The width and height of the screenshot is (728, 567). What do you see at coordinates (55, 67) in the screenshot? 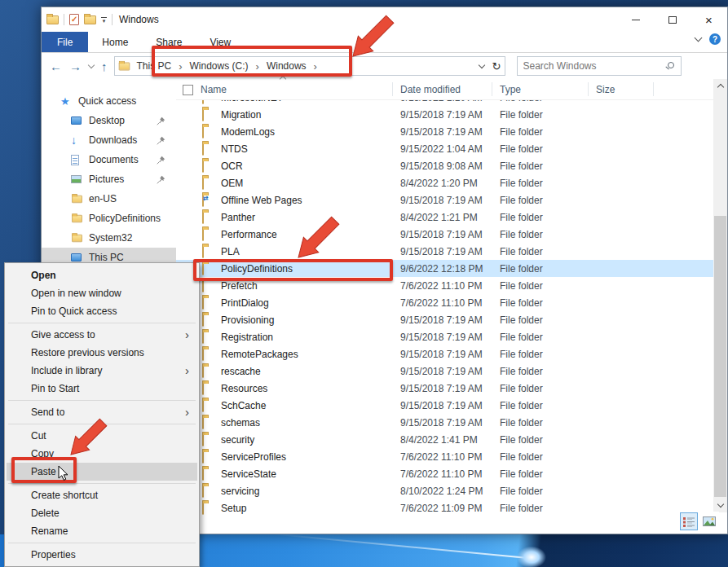
I see `back-button: ←` at bounding box center [55, 67].